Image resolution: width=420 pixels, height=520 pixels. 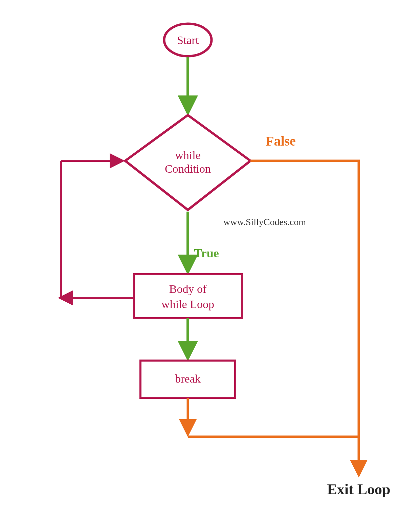 What do you see at coordinates (281, 141) in the screenshot?
I see `false-label: False` at bounding box center [281, 141].